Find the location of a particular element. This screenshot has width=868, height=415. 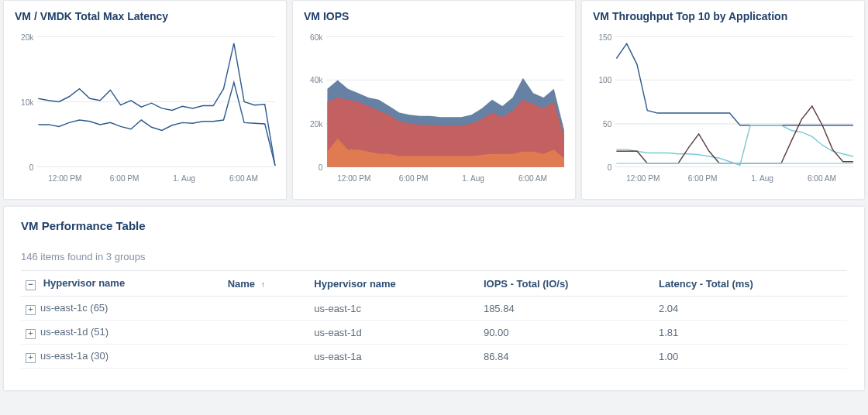

chart-body-latency: 20k 10k 0 12:00 PM 6:00 PM 1. Aug 6:00 A… is located at coordinates (145, 110).